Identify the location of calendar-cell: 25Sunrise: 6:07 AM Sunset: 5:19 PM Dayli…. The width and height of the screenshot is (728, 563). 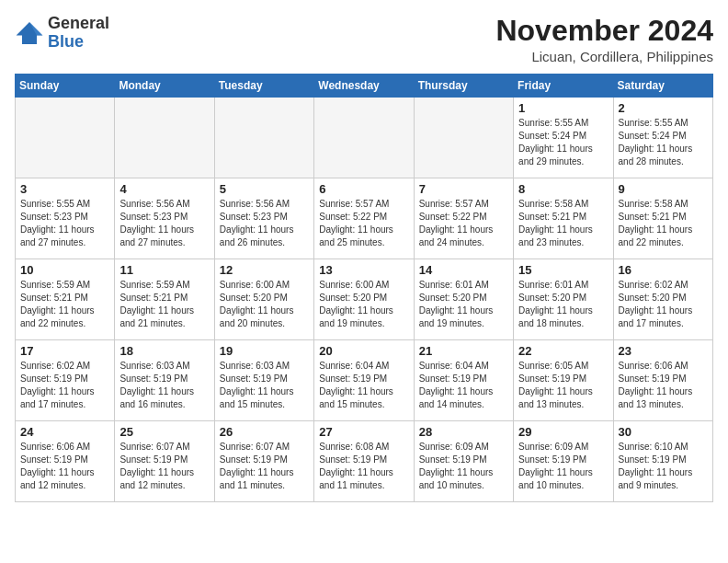
(165, 462).